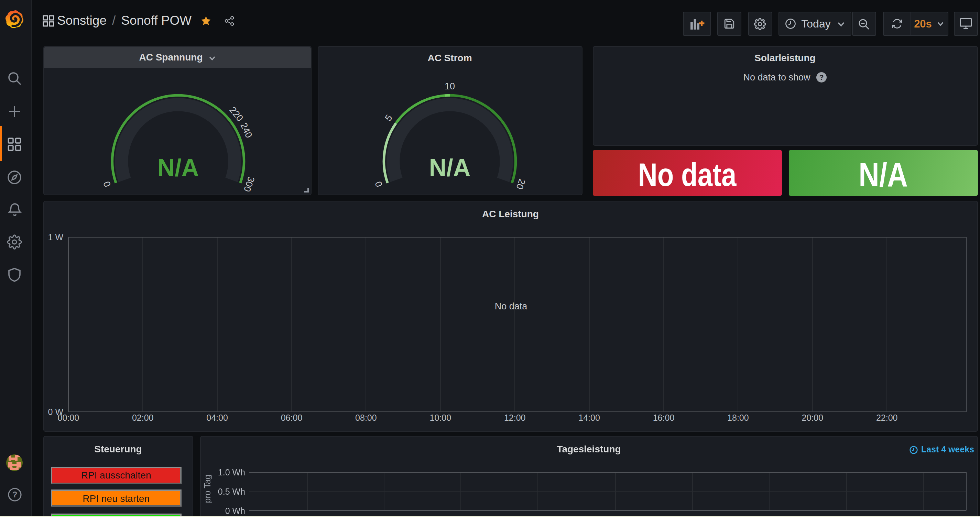  I want to click on svg-text: 04:00, so click(217, 417).